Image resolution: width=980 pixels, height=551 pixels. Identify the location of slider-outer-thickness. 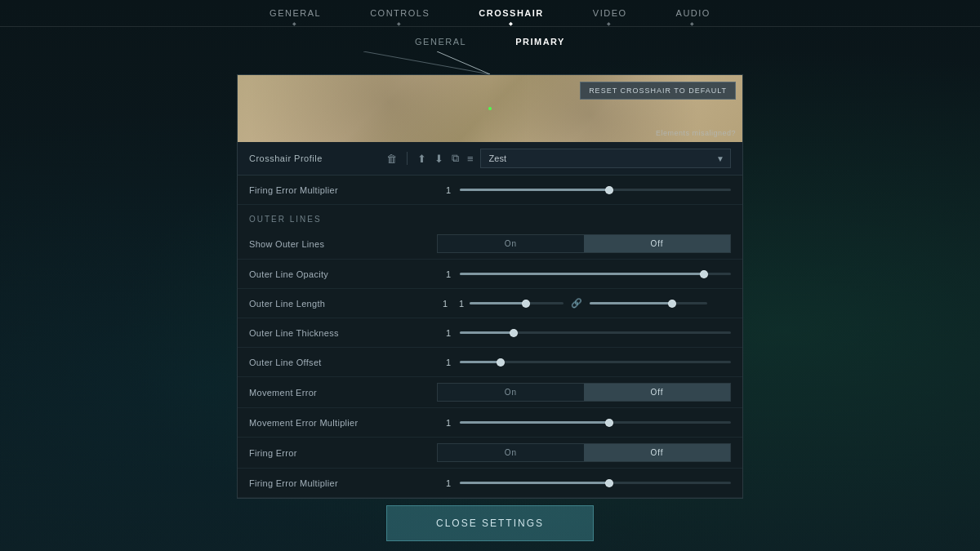
(595, 333).